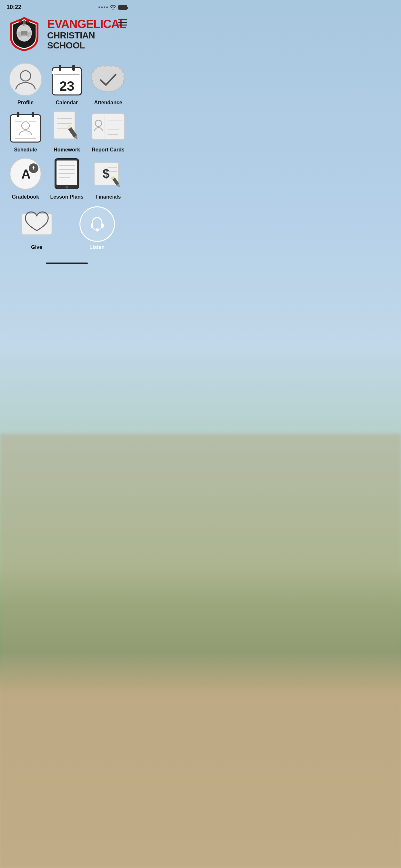  I want to click on schedule-label: Schedule, so click(25, 150).